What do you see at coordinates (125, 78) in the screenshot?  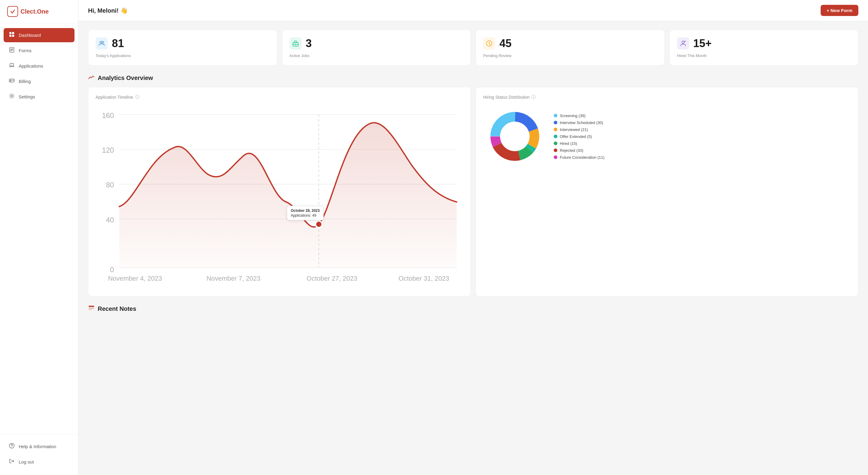 I see `analytics-title: Analytics Overview` at bounding box center [125, 78].